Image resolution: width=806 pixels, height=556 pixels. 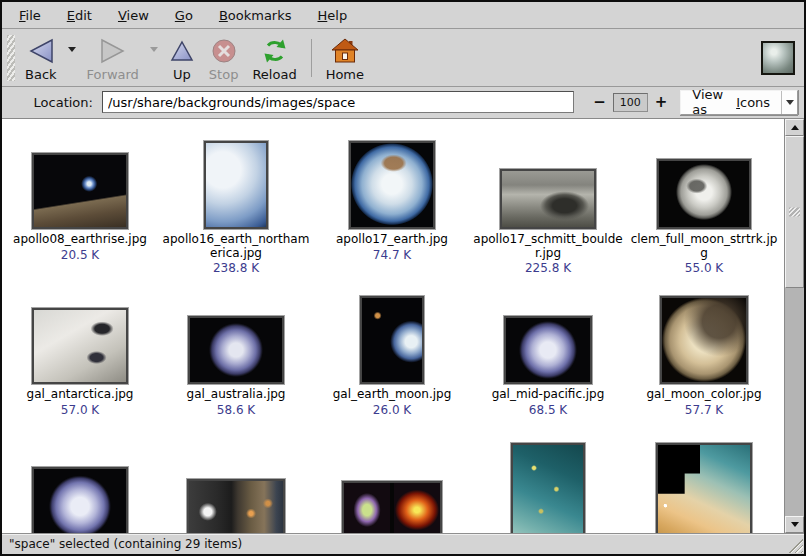 I want to click on file-icon: clem_full_moon_strtrk.jpg55.0 K, so click(x=704, y=205).